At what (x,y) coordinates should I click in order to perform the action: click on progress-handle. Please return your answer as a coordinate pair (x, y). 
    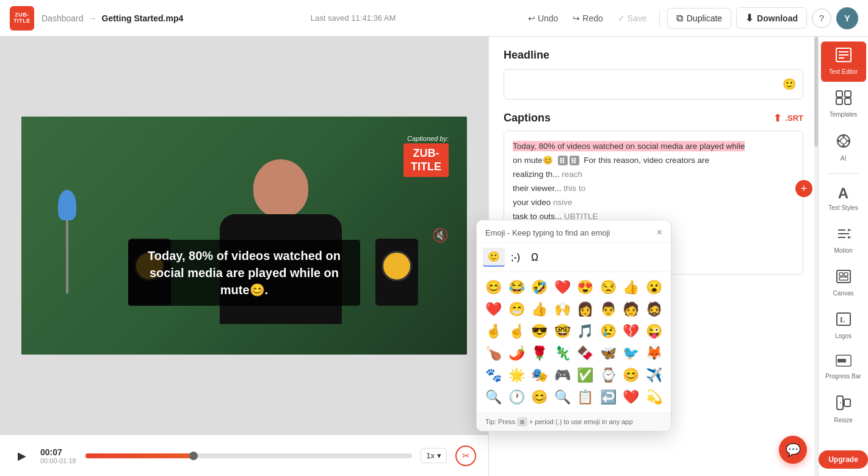
    Looking at the image, I should click on (193, 456).